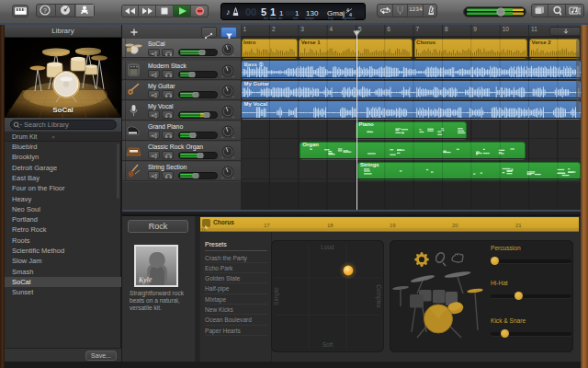 This screenshot has height=368, width=588. Describe the element at coordinates (274, 29) in the screenshot. I see `svg-text: 2` at that location.